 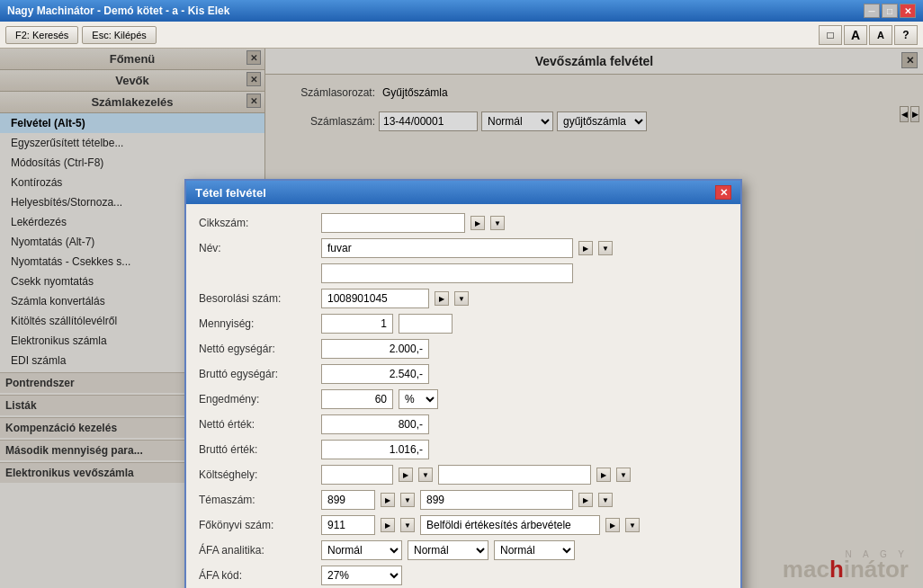 I want to click on nev-input, so click(x=447, y=248).